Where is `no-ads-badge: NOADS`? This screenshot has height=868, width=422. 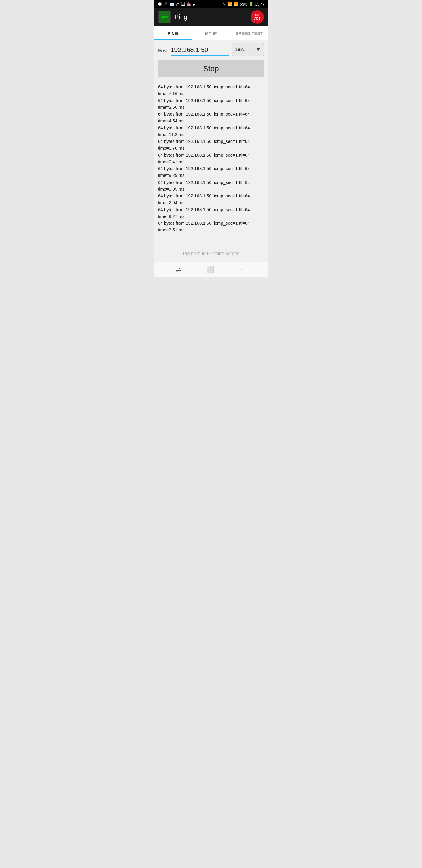 no-ads-badge: NOADS is located at coordinates (257, 17).